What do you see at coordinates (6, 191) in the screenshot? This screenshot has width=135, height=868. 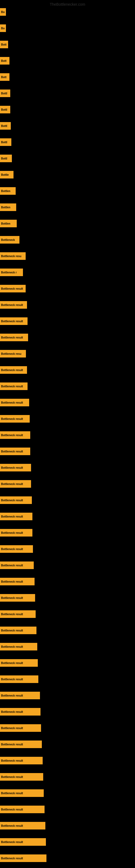 I see `bar-label-12: Bottlen` at bounding box center [6, 191].